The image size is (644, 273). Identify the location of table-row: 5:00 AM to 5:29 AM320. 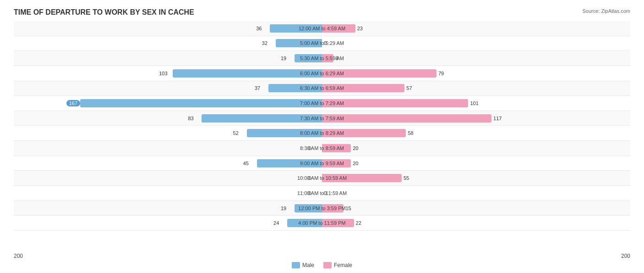
(322, 44).